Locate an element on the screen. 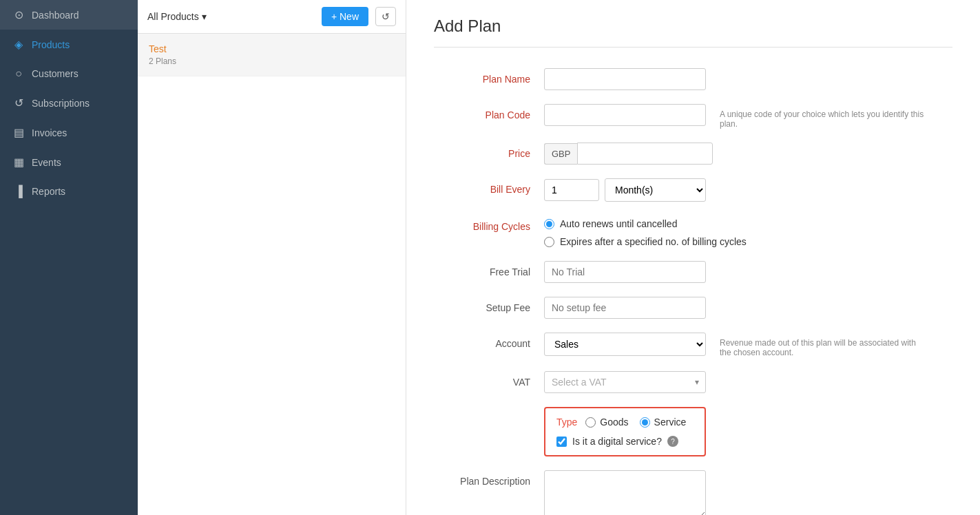 The image size is (980, 515). invoices-icon: ▤ is located at coordinates (19, 132).